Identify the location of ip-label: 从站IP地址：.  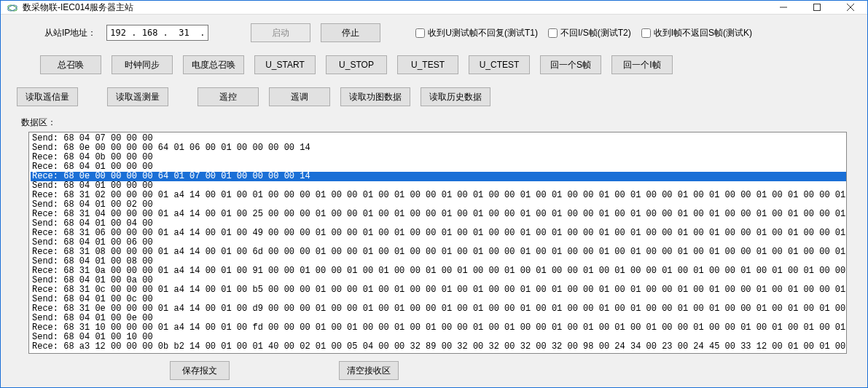
(70, 33).